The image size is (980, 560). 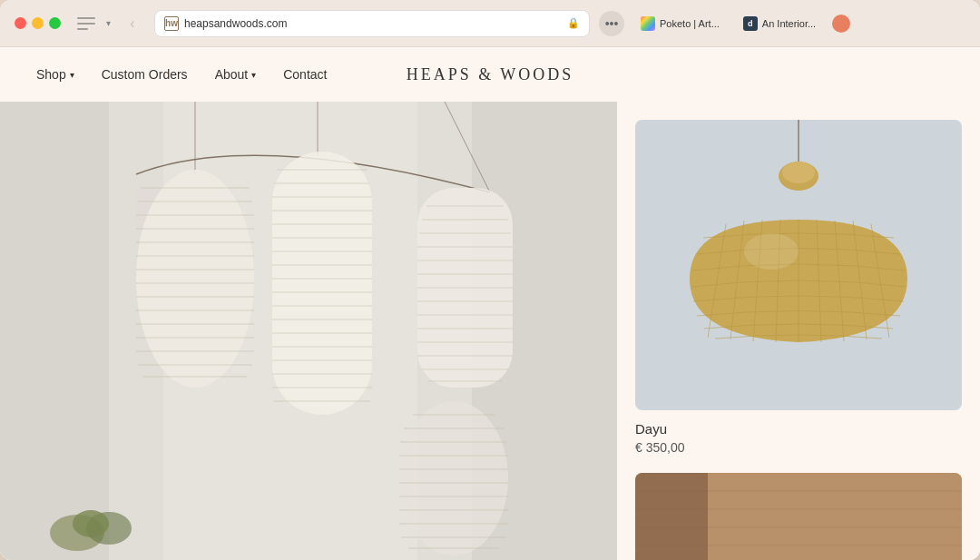 What do you see at coordinates (38, 24) in the screenshot?
I see `traffic-lights` at bounding box center [38, 24].